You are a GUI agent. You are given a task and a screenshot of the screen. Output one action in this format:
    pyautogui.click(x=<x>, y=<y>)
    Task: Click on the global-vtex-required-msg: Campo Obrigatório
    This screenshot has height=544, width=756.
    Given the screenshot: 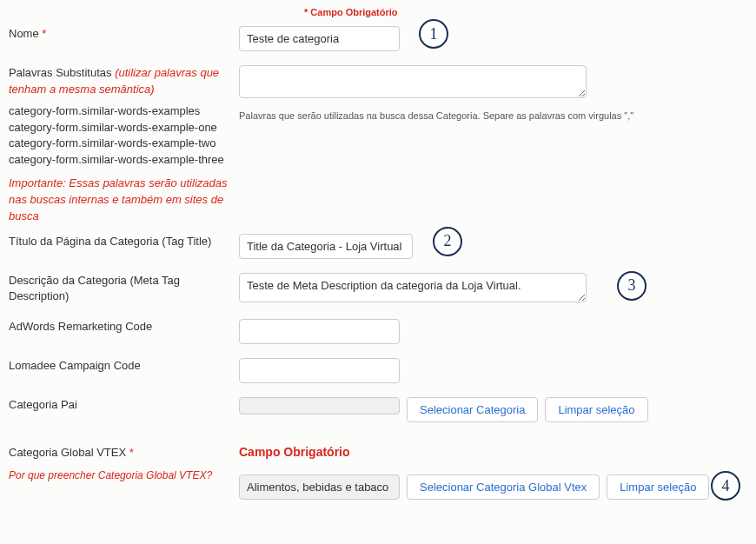 What is the action you would take?
    pyautogui.click(x=295, y=452)
    